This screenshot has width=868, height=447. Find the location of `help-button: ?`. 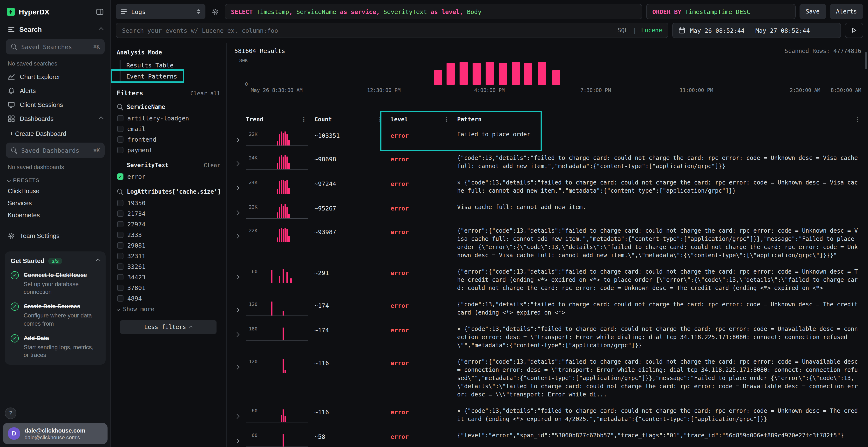

help-button: ? is located at coordinates (11, 413).